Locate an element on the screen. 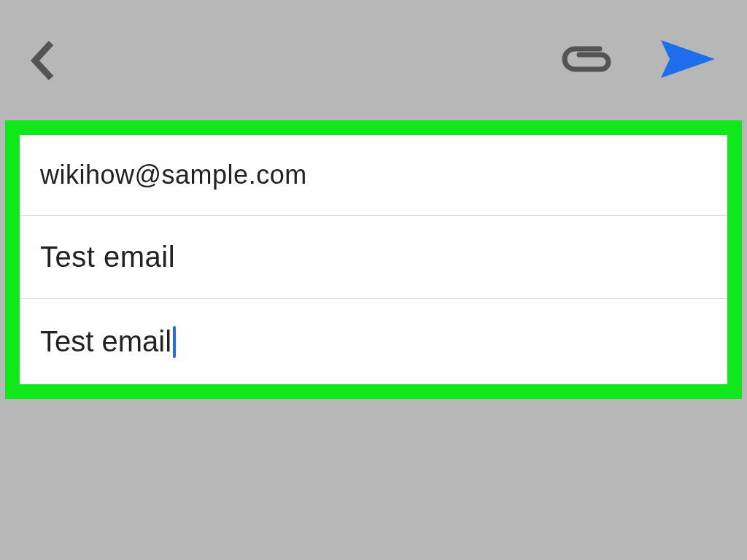 This screenshot has height=560, width=747. to-value: wikihow@sample.com is located at coordinates (174, 175).